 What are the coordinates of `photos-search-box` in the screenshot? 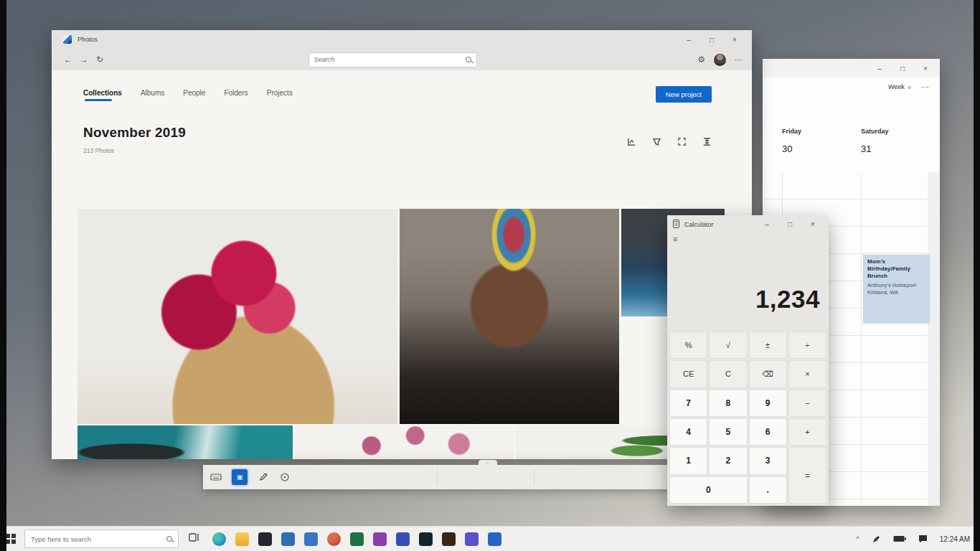 It's located at (393, 60).